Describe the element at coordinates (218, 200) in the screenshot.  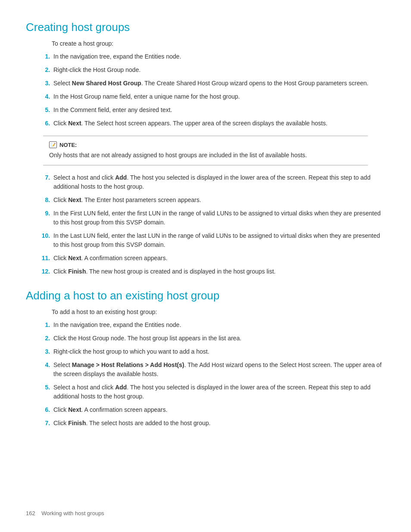
I see `step-1-8: Click Next. The Enter host parameters sc…` at that location.